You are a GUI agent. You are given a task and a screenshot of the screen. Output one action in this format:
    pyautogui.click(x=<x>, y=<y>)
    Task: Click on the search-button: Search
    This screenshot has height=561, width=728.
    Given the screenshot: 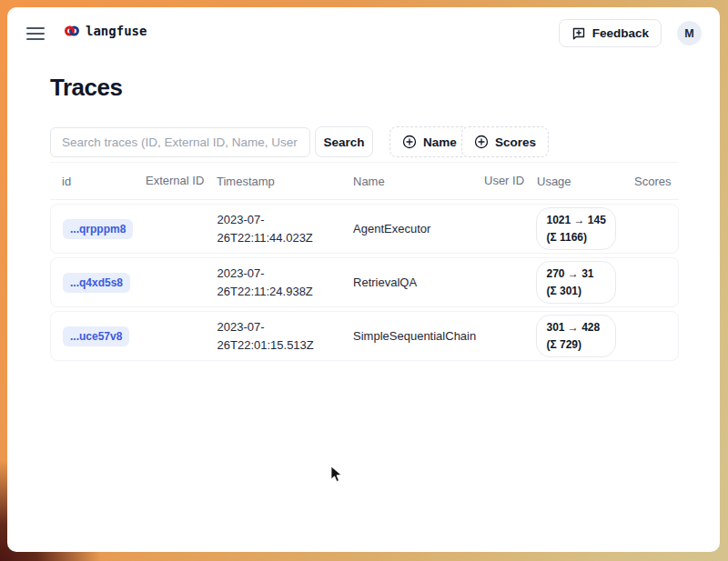 What is the action you would take?
    pyautogui.click(x=344, y=142)
    